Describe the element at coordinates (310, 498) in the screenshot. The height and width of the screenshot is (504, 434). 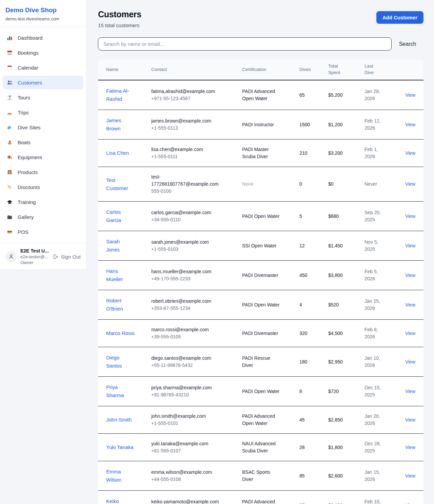
I see `customer-dives: 95` at that location.